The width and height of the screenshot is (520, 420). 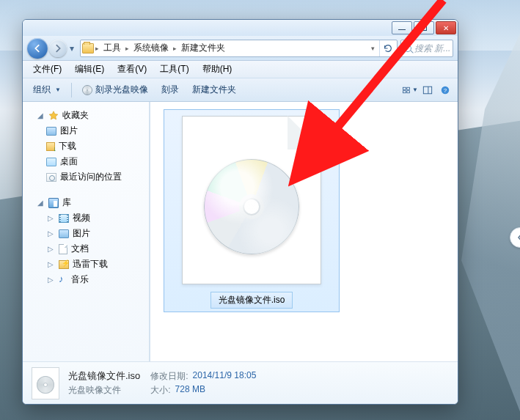 I want to click on document-icon, so click(x=63, y=249).